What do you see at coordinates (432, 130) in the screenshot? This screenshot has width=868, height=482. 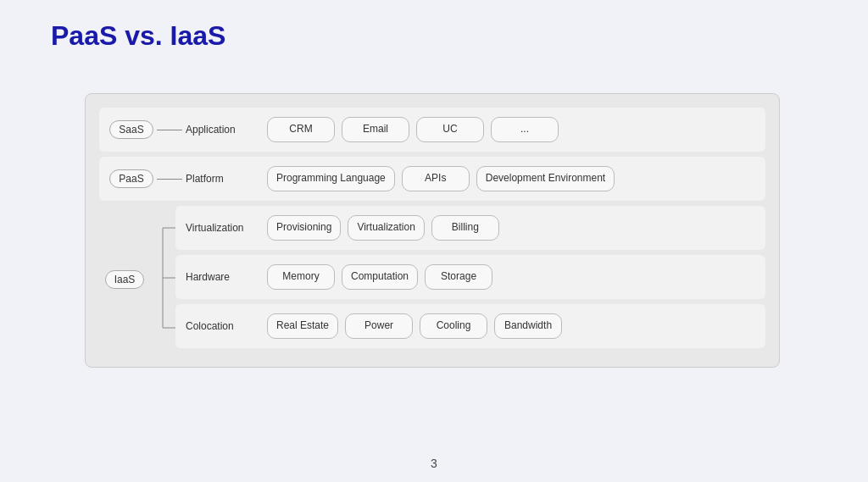 I see `saas-row: SaaS Application CRM Email UC ...` at bounding box center [432, 130].